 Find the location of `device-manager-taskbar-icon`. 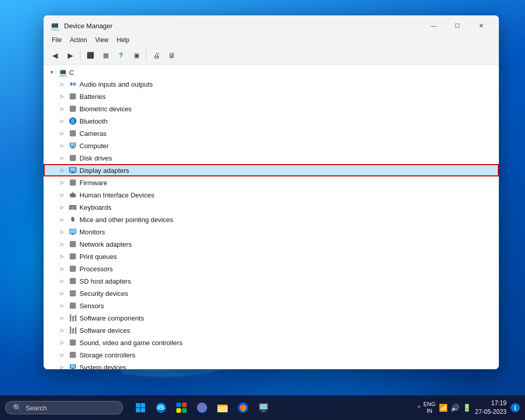

device-manager-taskbar-icon is located at coordinates (264, 408).